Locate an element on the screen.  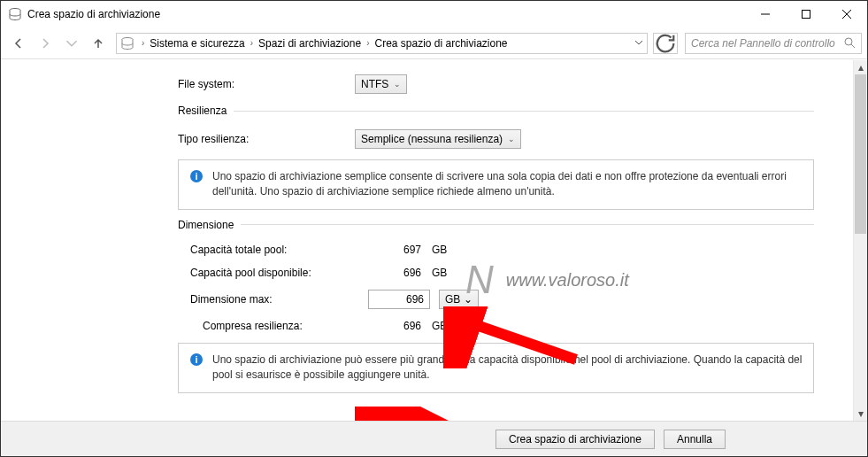
resilience-type-select: Semplice (nessuna resilienza)⌄ is located at coordinates (438, 139).